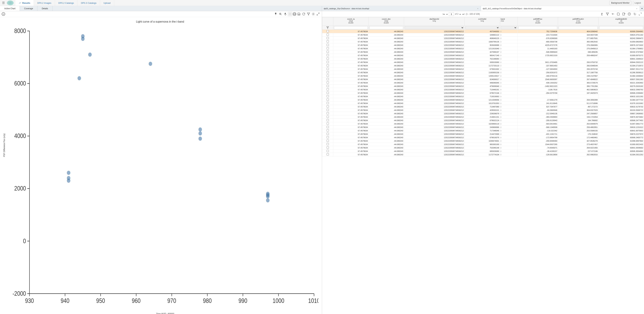 The width and height of the screenshot is (644, 314). I want to click on tab-dp02-catalogs: DP0.2 Catalogs, so click(66, 3).